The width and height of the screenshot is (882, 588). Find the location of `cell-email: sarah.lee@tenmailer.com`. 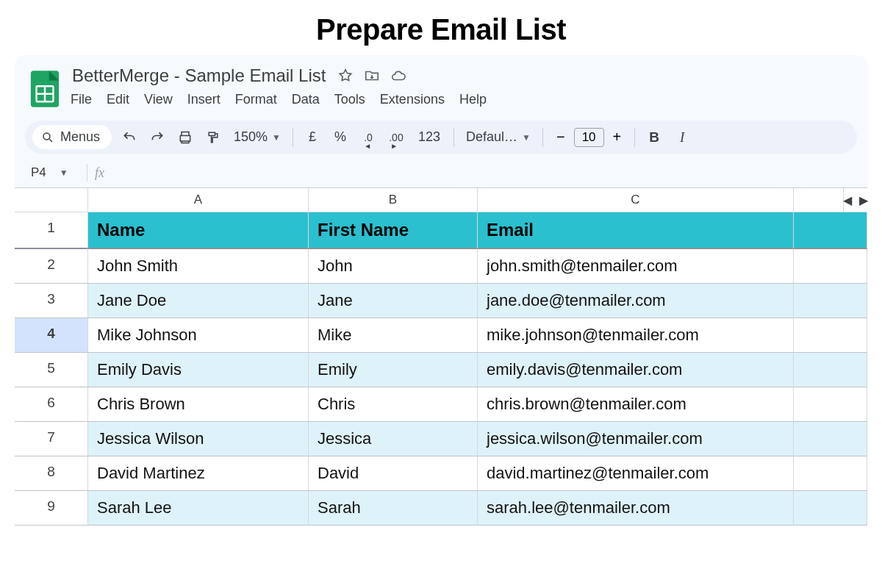

cell-email: sarah.lee@tenmailer.com is located at coordinates (636, 509).